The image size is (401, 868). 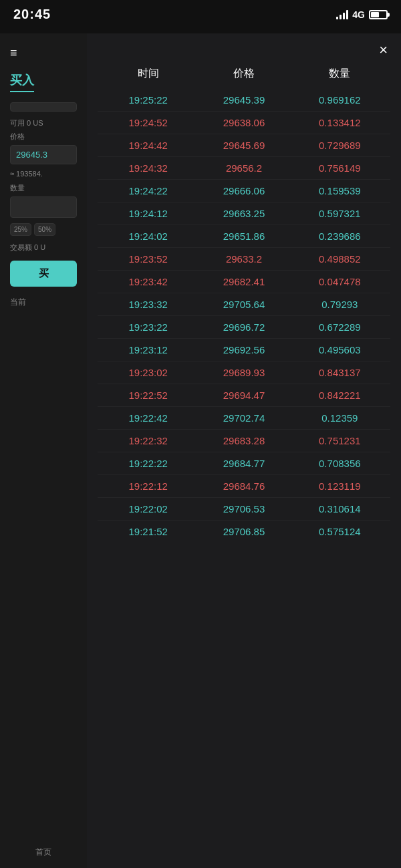 I want to click on cell-price: 29682.41, so click(x=243, y=282).